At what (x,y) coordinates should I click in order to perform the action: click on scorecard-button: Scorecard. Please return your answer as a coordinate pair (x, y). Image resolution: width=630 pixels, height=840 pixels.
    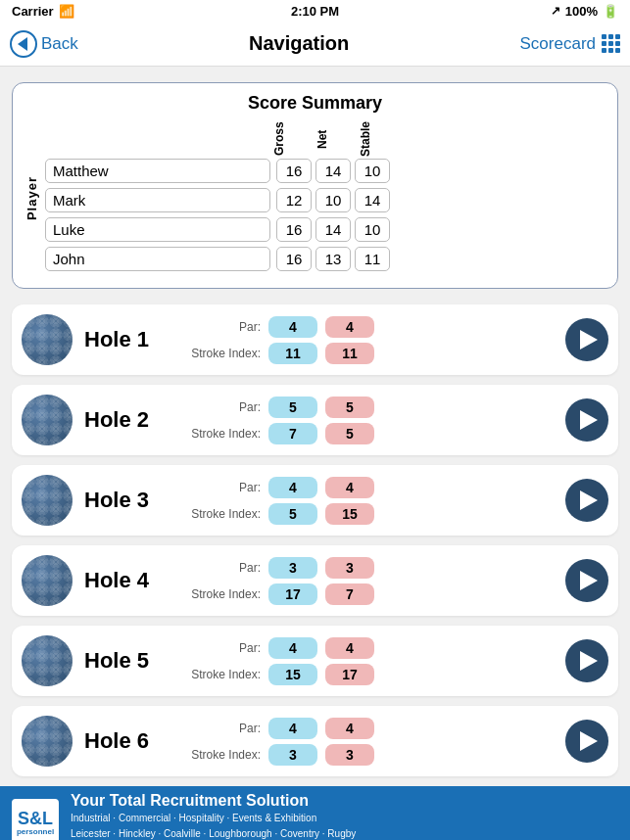
    Looking at the image, I should click on (570, 44).